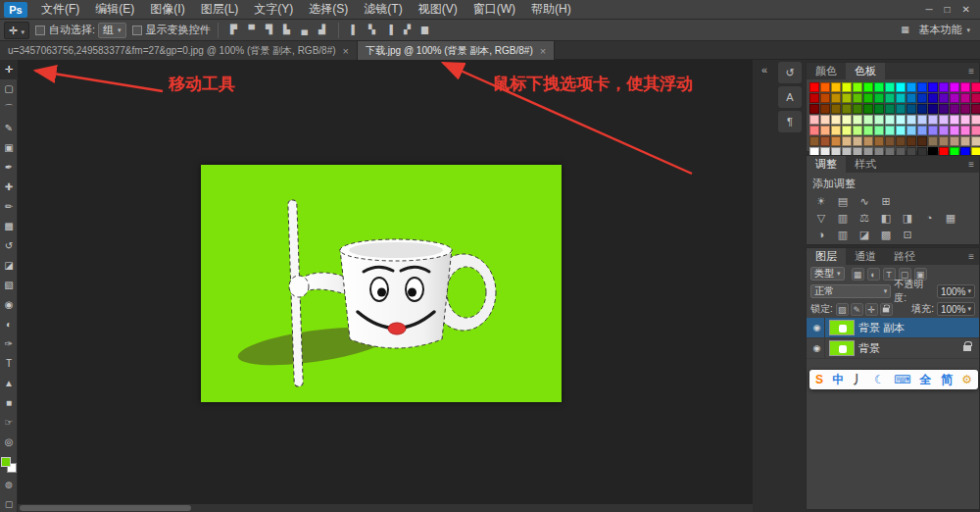 The height and width of the screenshot is (512, 980). What do you see at coordinates (858, 275) in the screenshot?
I see `filter-pixel-layers-icon: ▦` at bounding box center [858, 275].